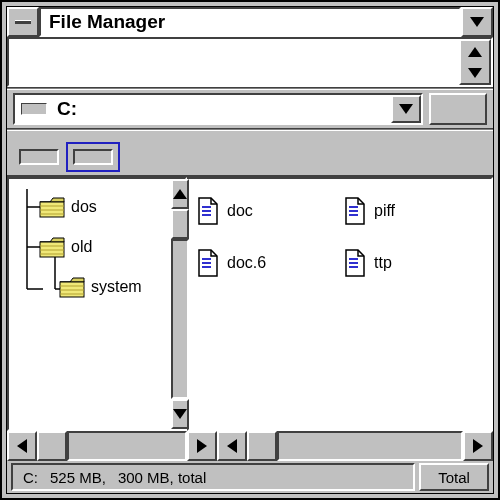  What do you see at coordinates (112, 446) in the screenshot?
I see `tree-horizontal-scrollbar` at bounding box center [112, 446].